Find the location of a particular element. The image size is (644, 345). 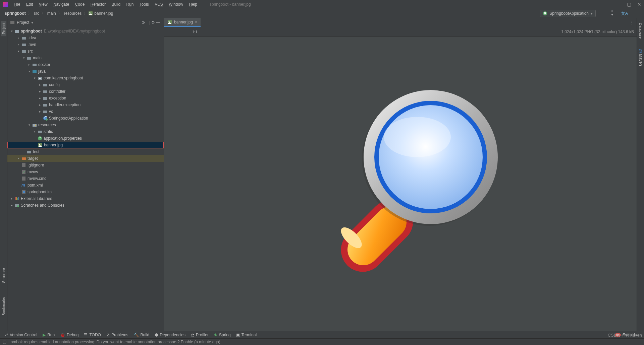

tree-node-extlib: ▸External Libraries is located at coordinates (86, 199).